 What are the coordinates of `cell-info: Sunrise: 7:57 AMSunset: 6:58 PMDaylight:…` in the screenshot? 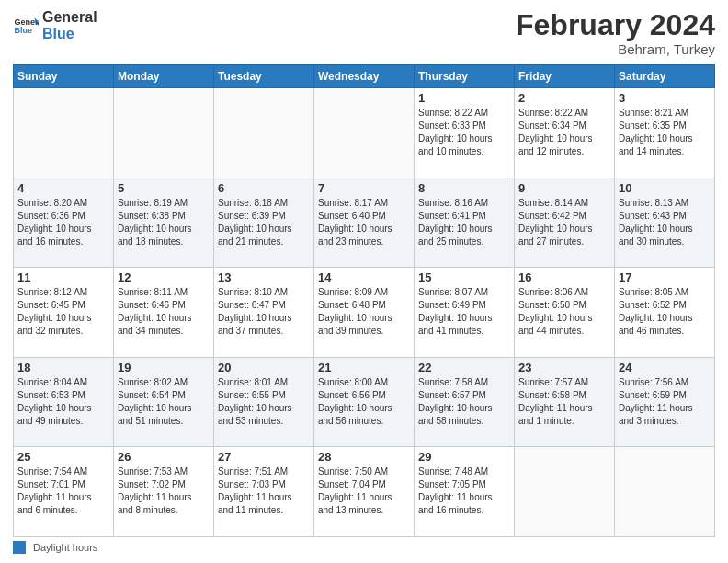 It's located at (564, 402).